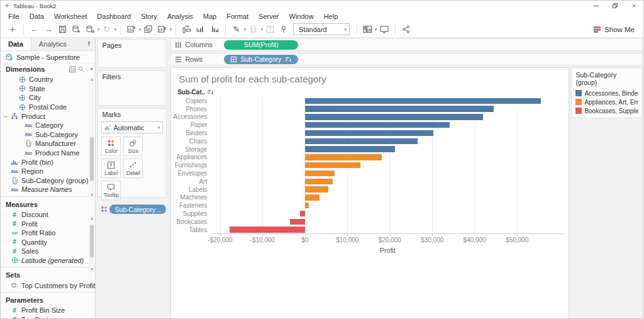 The image size is (644, 319). I want to click on field-item: Postal Code, so click(48, 107).